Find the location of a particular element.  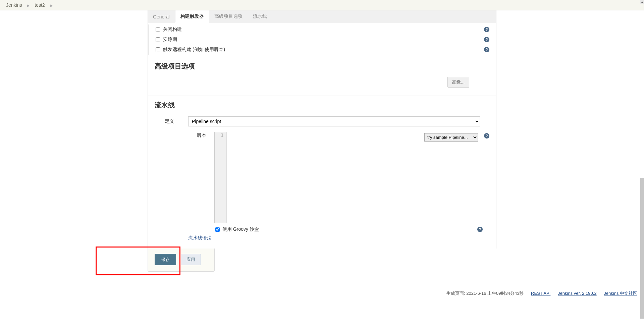

heading-pipeline: 流水线 is located at coordinates (322, 105).